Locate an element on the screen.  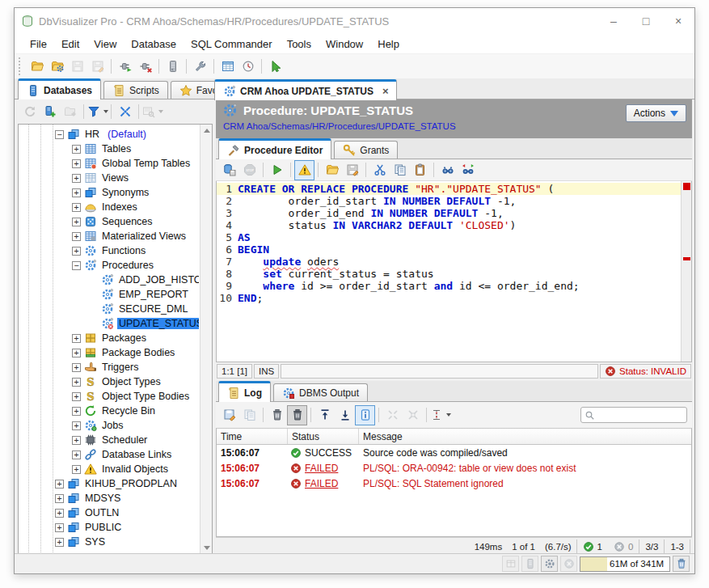
tab-crm-ahoa-update-status: CRM Ahoa UPDATE_STATUS × is located at coordinates (306, 90).